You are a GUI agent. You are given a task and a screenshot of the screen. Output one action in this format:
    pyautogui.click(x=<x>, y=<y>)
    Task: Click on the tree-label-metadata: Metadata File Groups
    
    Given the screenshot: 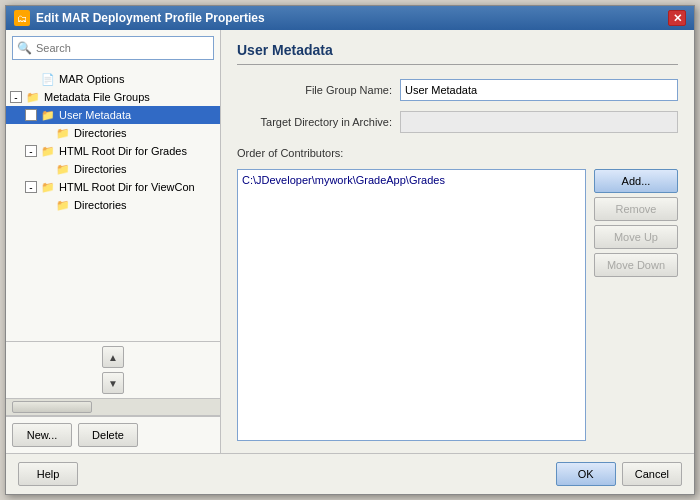 What is the action you would take?
    pyautogui.click(x=97, y=97)
    